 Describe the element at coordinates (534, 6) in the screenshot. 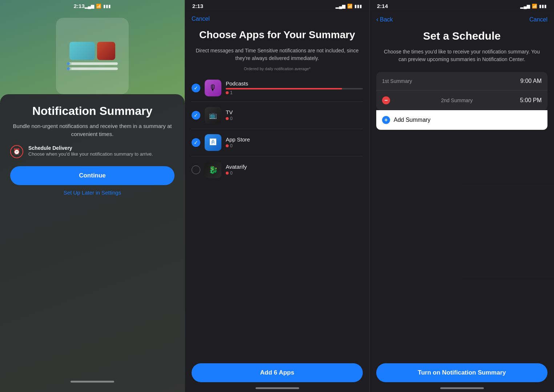

I see `status-icons-3: ▂▄▆ 📶 ▮▮▮` at that location.